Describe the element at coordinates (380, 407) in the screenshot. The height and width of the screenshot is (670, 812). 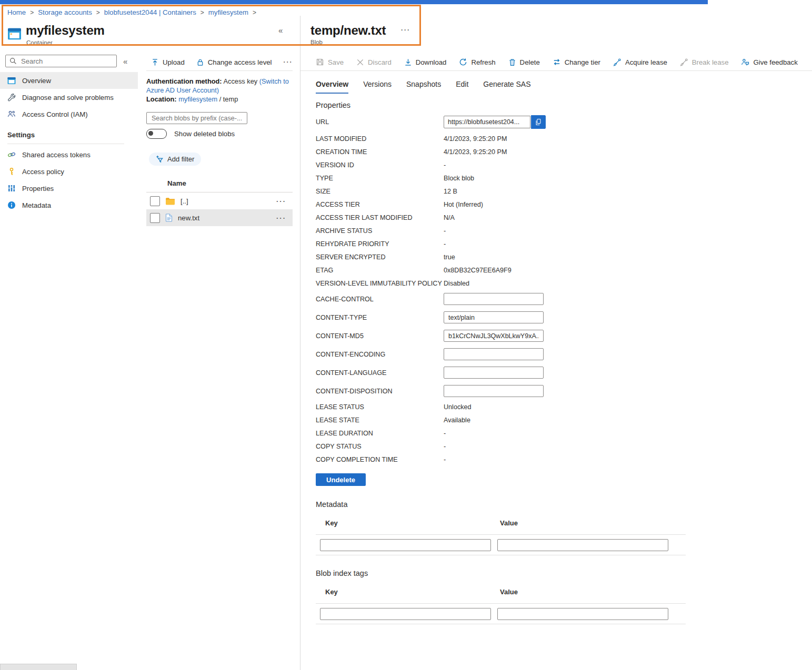
I see `property-label: LEASE STATUS` at that location.